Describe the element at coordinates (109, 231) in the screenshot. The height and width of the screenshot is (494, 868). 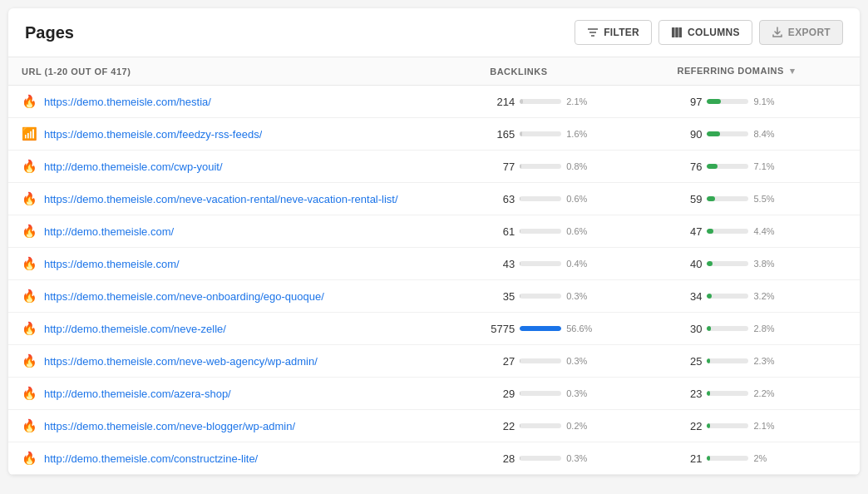
I see `url-link: http://demo.themeisle.com/` at that location.